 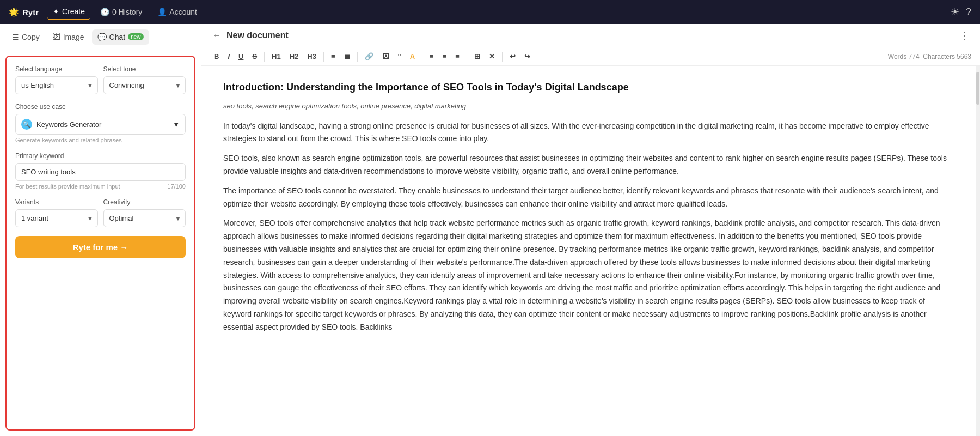 I want to click on toolbar-italic: I, so click(x=229, y=57).